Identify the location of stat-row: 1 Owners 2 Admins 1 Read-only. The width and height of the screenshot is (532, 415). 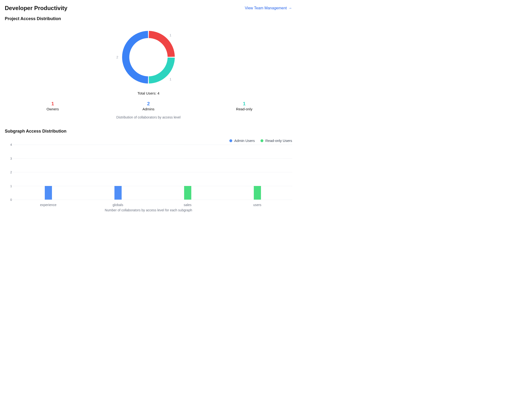
(149, 106).